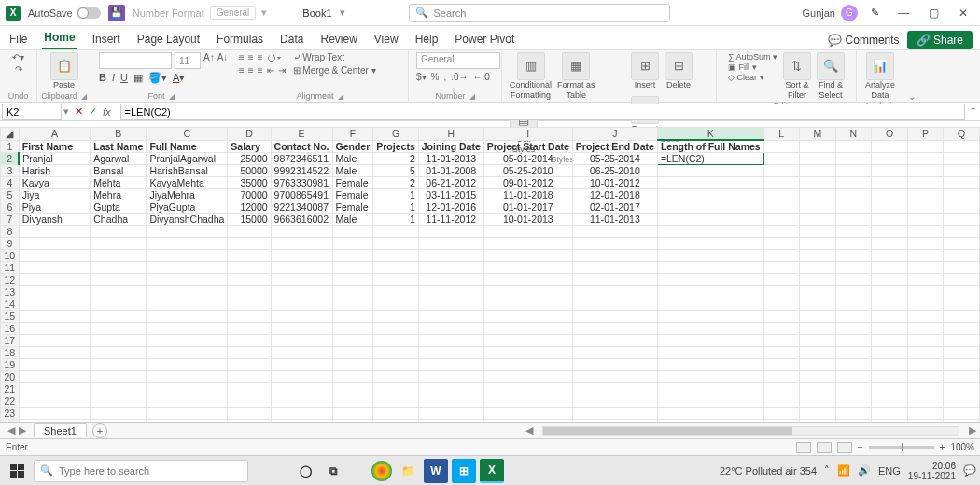 This screenshot has height=485, width=980. What do you see at coordinates (528, 280) in the screenshot?
I see `cell-I12` at bounding box center [528, 280].